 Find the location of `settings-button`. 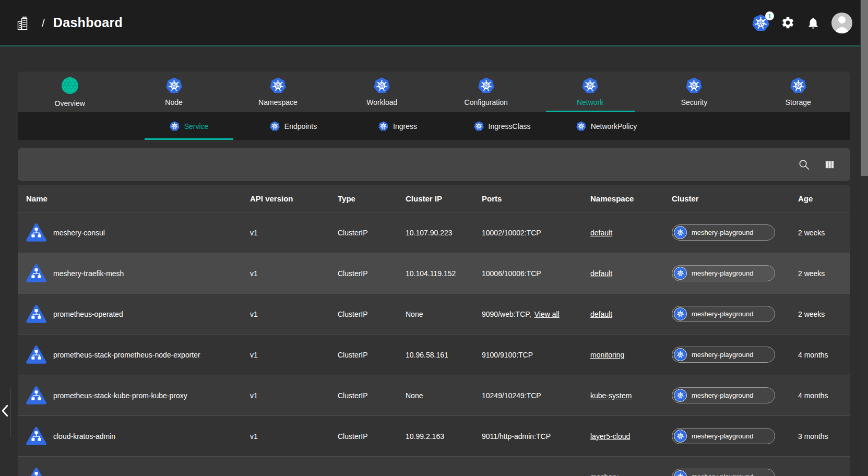

settings-button is located at coordinates (788, 23).